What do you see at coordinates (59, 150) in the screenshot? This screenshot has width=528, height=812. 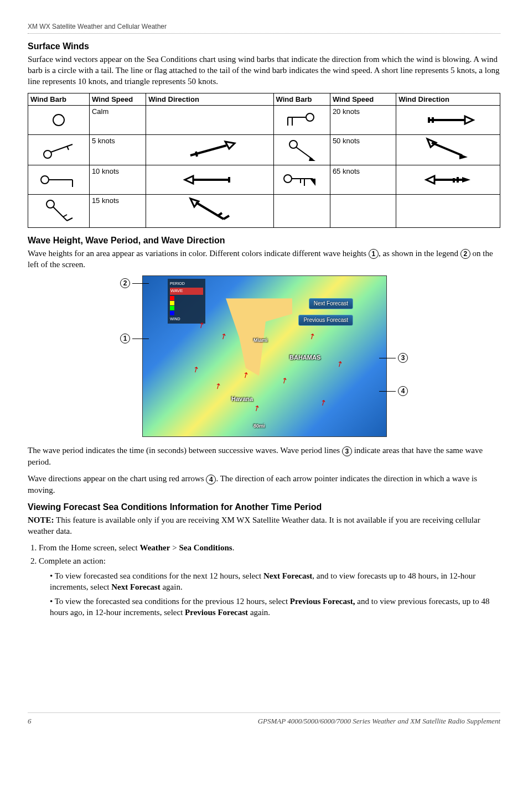 I see `barb-5-icon` at bounding box center [59, 150].